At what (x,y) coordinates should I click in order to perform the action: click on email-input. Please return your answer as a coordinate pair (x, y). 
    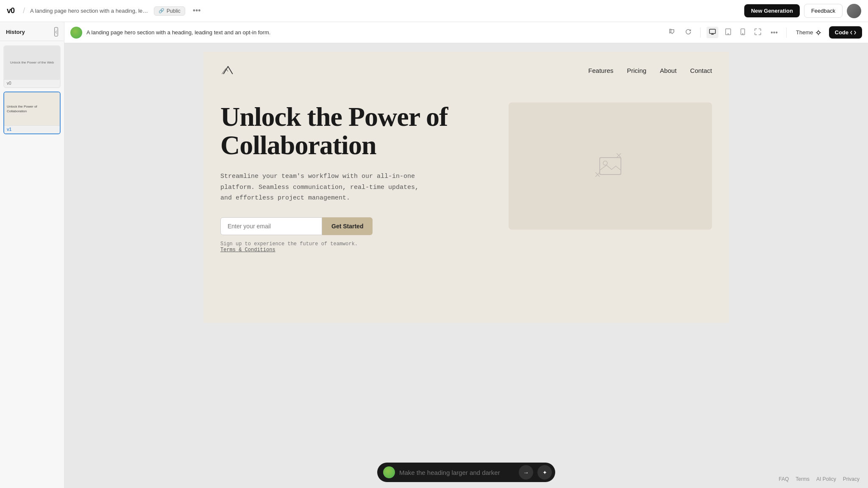
    Looking at the image, I should click on (271, 226).